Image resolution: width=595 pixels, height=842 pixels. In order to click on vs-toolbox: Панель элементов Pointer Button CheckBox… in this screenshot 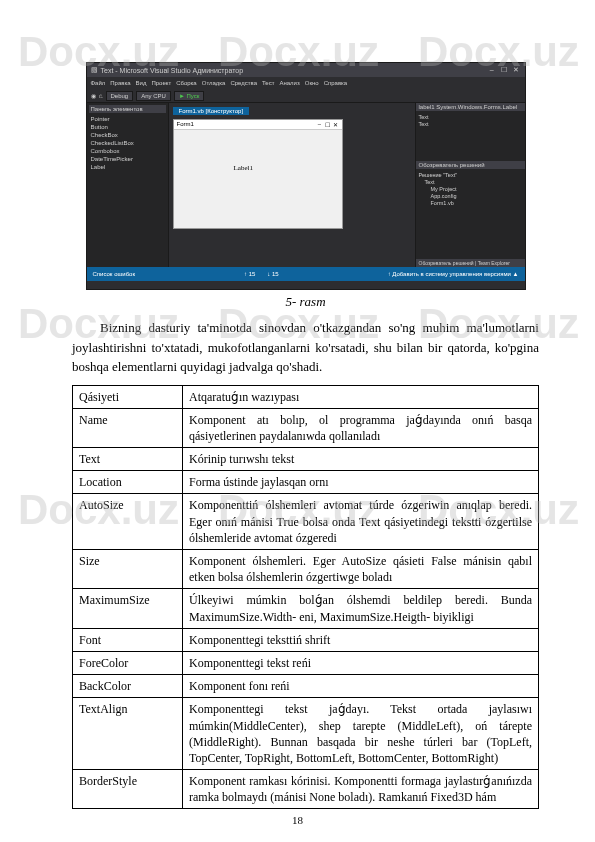, I will do `click(128, 185)`.